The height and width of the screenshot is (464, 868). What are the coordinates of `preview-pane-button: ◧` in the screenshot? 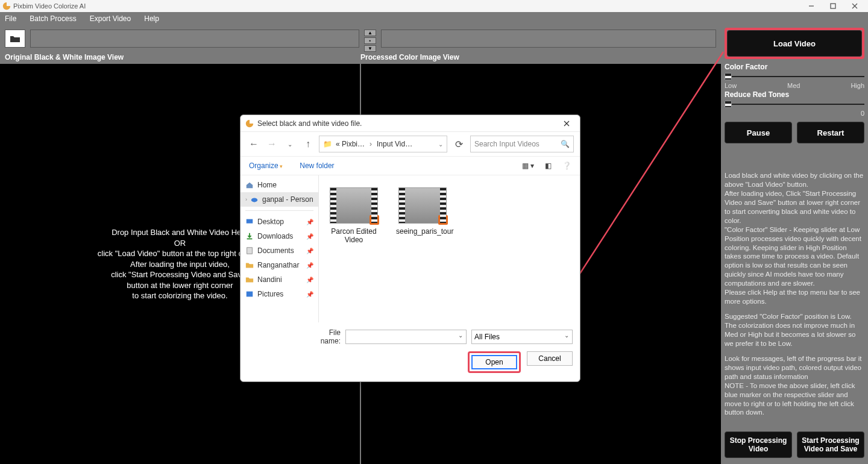 It's located at (549, 166).